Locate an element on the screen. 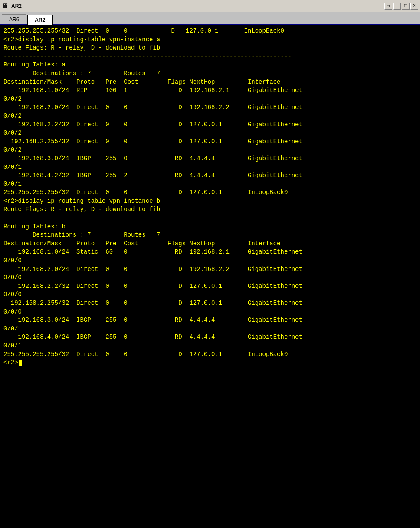  tab-bar: AR6 AR2 is located at coordinates (210, 19).